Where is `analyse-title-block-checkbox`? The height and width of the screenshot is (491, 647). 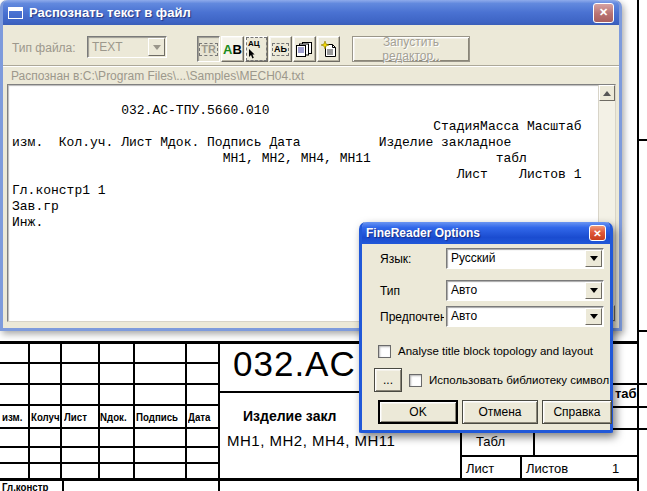
analyse-title-block-checkbox is located at coordinates (384, 352).